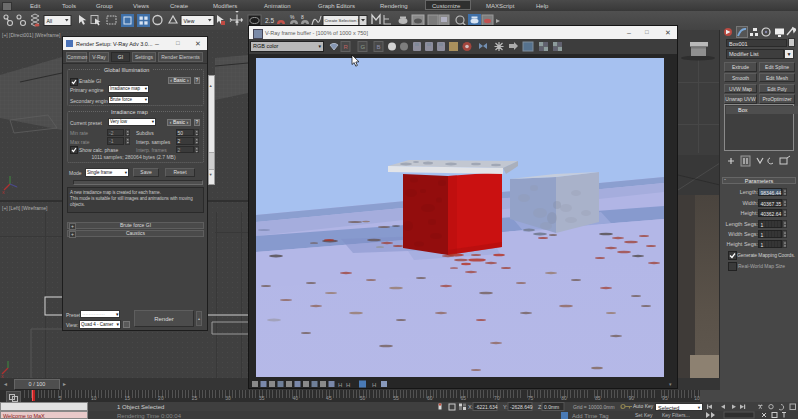 The image size is (798, 419). What do you see at coordinates (486, 407) in the screenshot?
I see `svg-text: -6221.634` at bounding box center [486, 407].